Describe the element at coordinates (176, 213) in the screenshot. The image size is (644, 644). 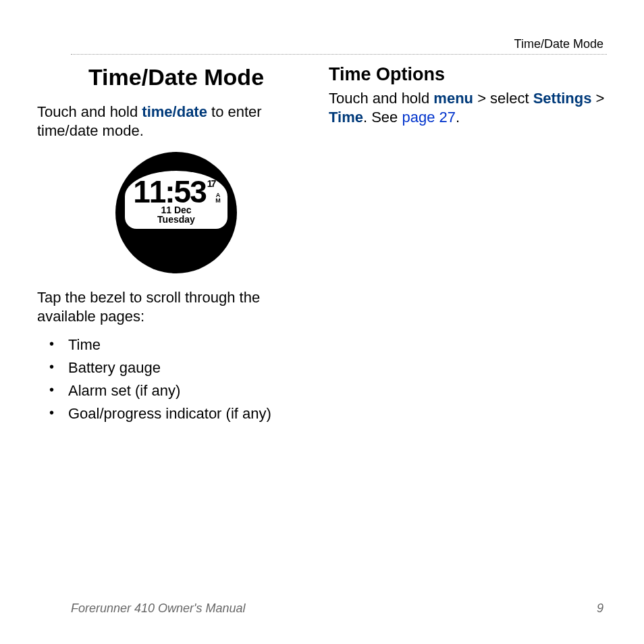
I see `watch-illustration: 11:5317AM 11 Dec Tuesday` at that location.